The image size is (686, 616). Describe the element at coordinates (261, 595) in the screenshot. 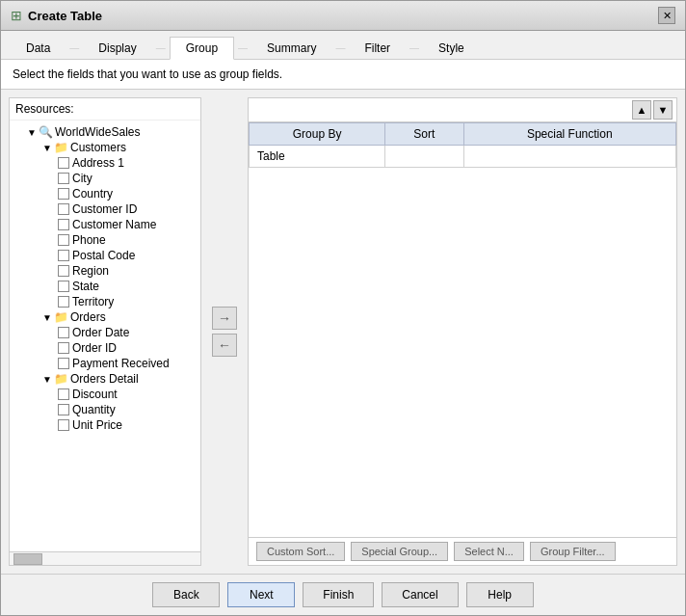

I see `next-button: Next` at that location.